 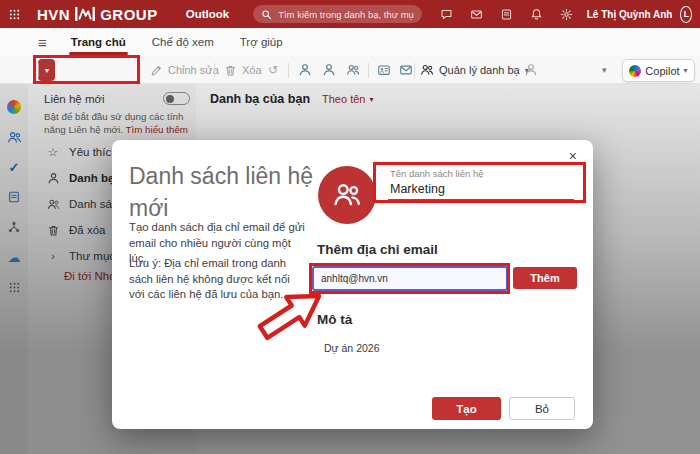 I want to click on toolbar-overflow-chevron-icon: ▾, so click(x=604, y=70).